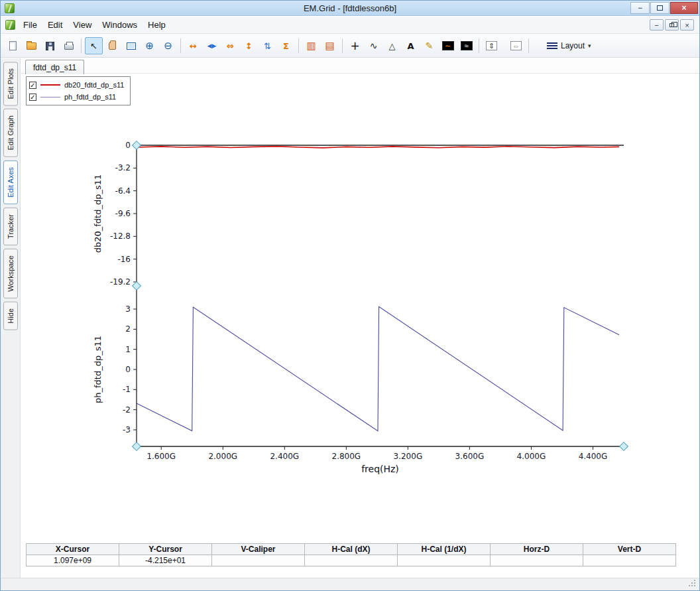 This screenshot has height=591, width=700. Describe the element at coordinates (113, 46) in the screenshot. I see `pan-hand-icon-glyph` at that location.